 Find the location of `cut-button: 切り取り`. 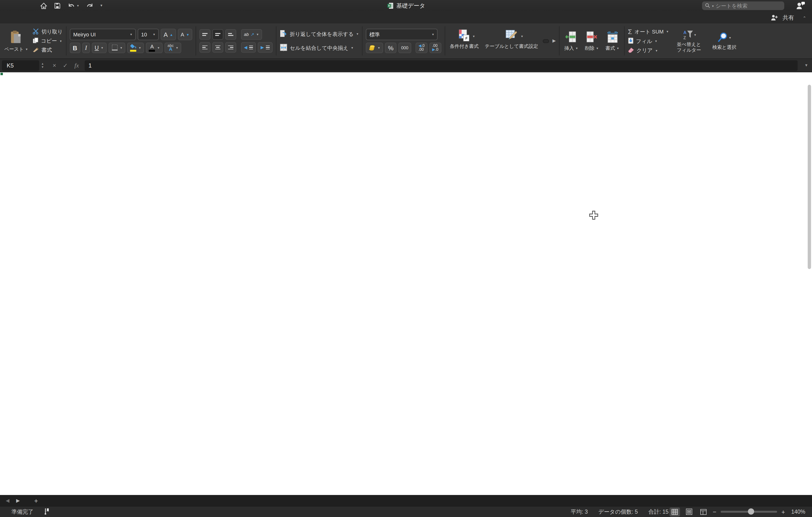

cut-button: 切り取り is located at coordinates (48, 32).